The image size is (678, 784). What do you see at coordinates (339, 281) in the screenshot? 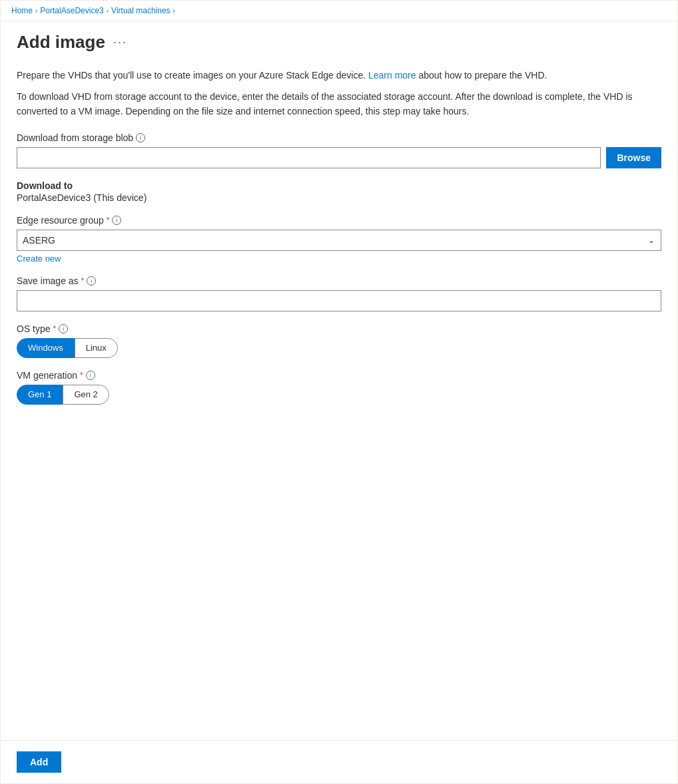
I see `save-image-as-label: Save image as * i` at bounding box center [339, 281].